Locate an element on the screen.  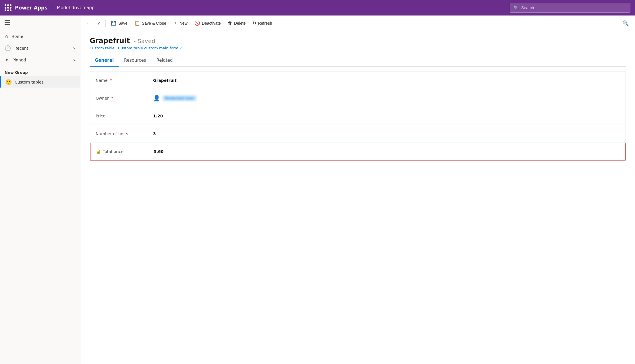
refresh-icon: ↻ is located at coordinates (254, 23).